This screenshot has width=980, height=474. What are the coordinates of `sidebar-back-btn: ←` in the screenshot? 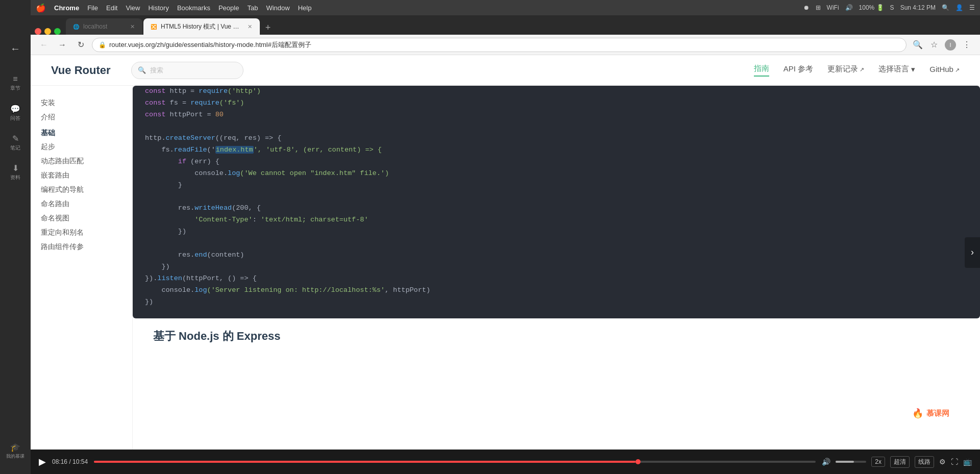 It's located at (15, 48).